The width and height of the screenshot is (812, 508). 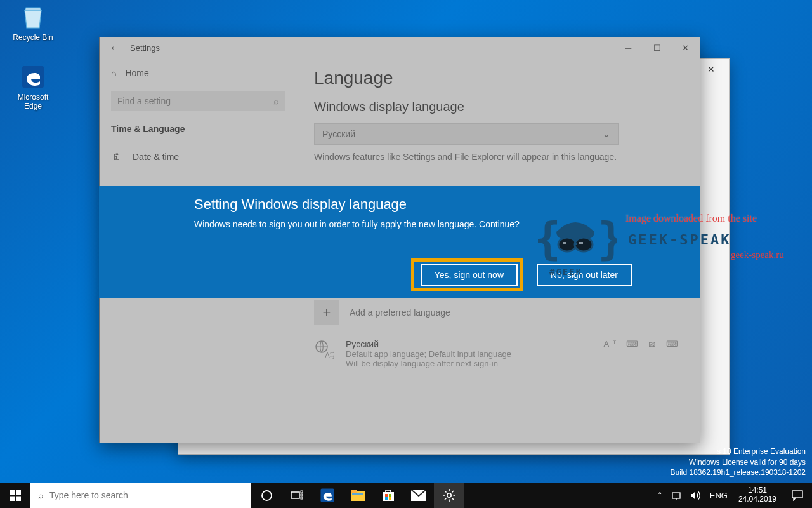 What do you see at coordinates (15, 495) in the screenshot?
I see `windows-icon` at bounding box center [15, 495].